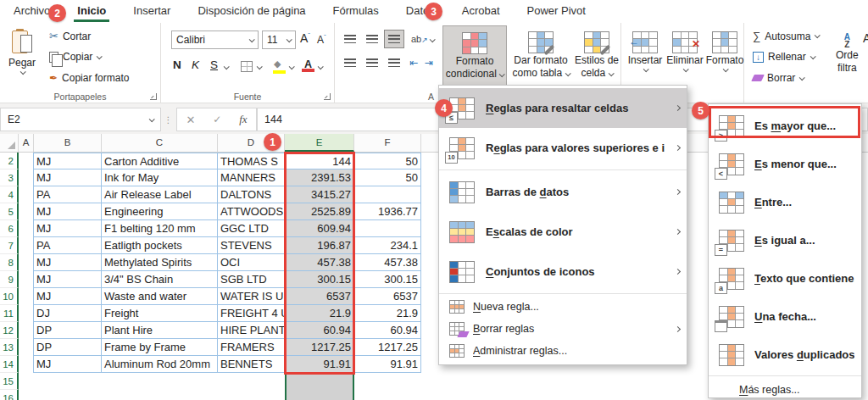 Image resolution: width=868 pixels, height=400 pixels. What do you see at coordinates (9, 246) in the screenshot?
I see `row-header: 7` at bounding box center [9, 246].